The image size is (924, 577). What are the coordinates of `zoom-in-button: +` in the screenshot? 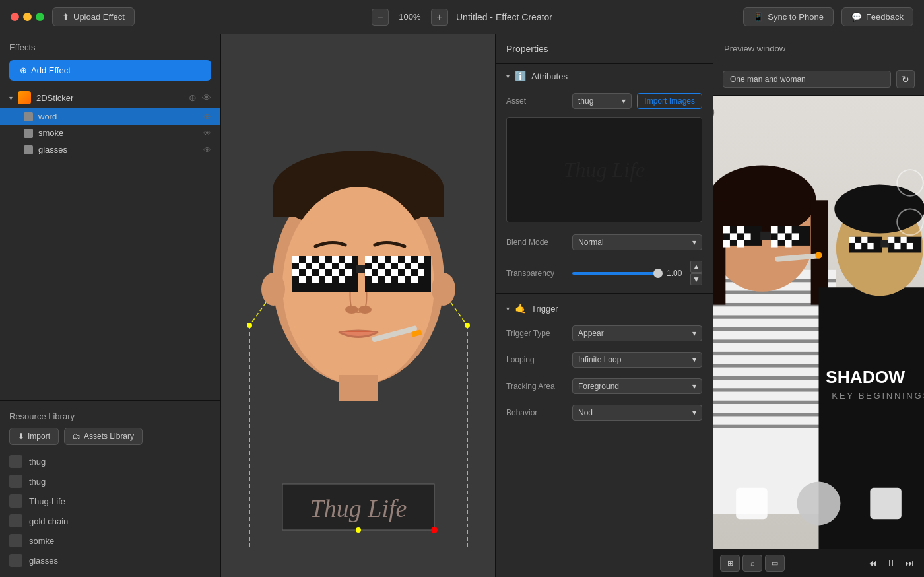 It's located at (440, 17).